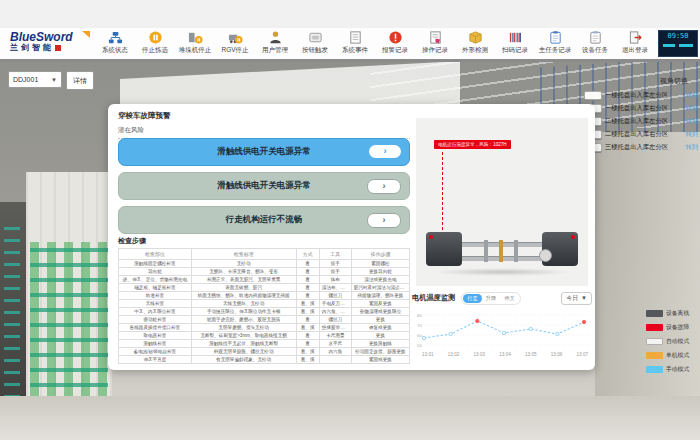 The height and width of the screenshot is (440, 700). I want to click on table-cell: 内六角, so click(335, 352).